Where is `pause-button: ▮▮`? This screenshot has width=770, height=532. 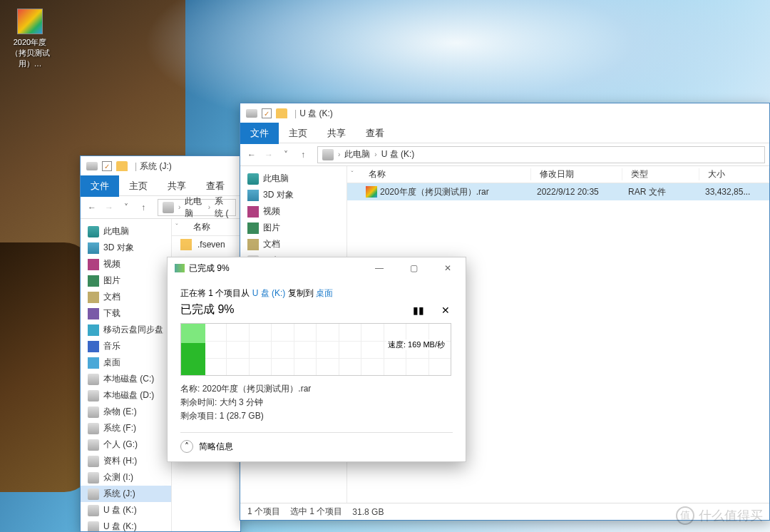
pause-button: ▮▮ is located at coordinates (419, 310).